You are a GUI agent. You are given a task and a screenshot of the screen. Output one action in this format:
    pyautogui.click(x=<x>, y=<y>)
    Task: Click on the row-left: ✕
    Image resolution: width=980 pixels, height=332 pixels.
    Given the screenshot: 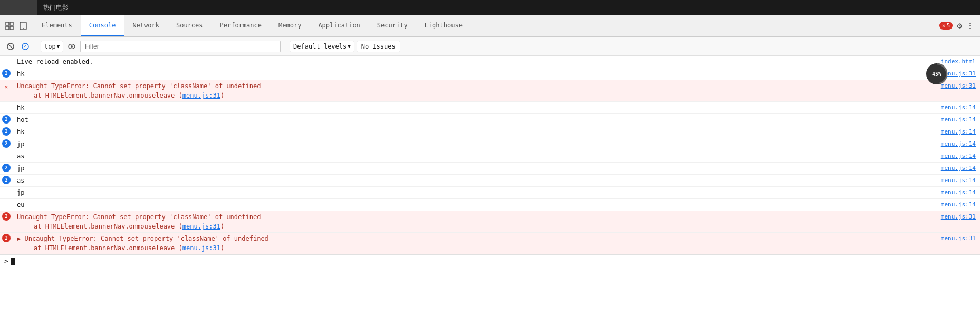 What is the action you would take?
    pyautogui.click(x=8, y=91)
    